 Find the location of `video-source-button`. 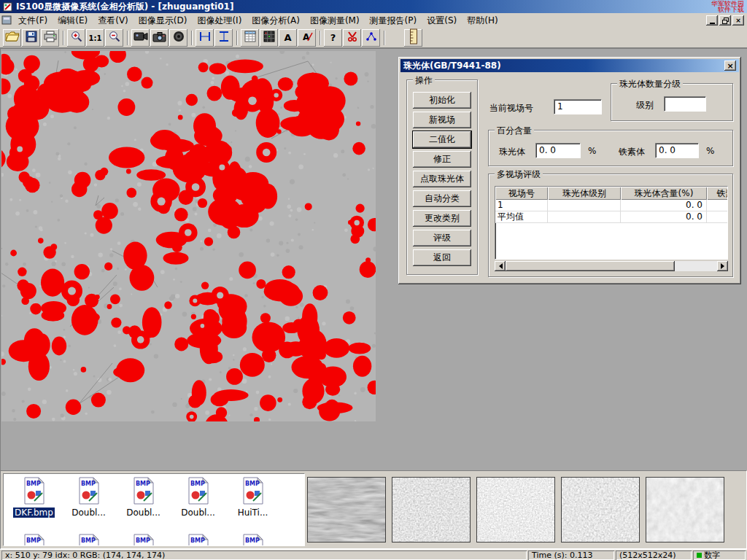

video-source-button is located at coordinates (140, 38).